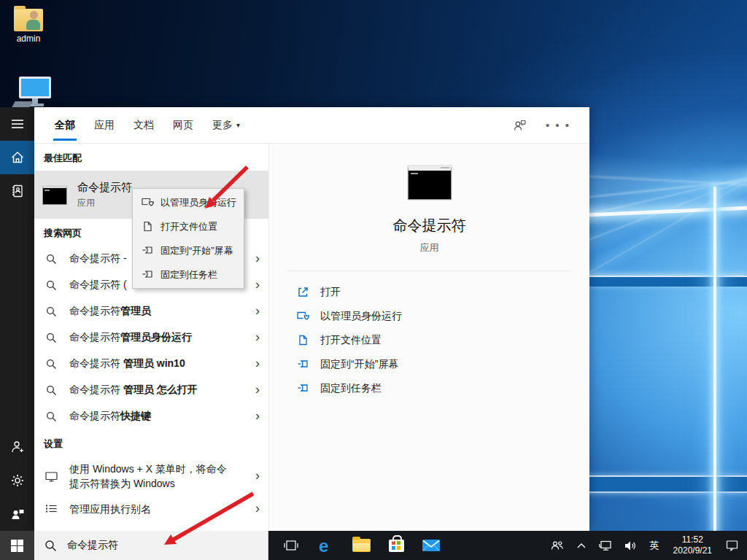  Describe the element at coordinates (18, 124) in the screenshot. I see `hamburger-menu-button` at that location.